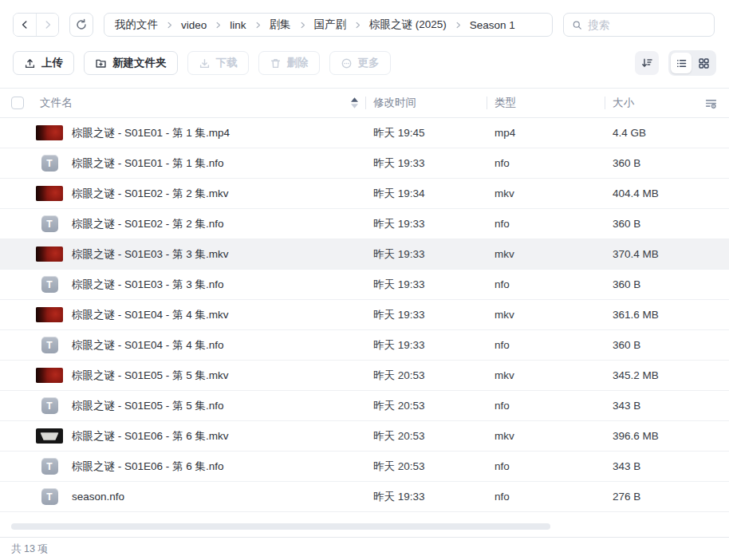  Describe the element at coordinates (289, 63) in the screenshot. I see `delete-button: 删除` at that location.